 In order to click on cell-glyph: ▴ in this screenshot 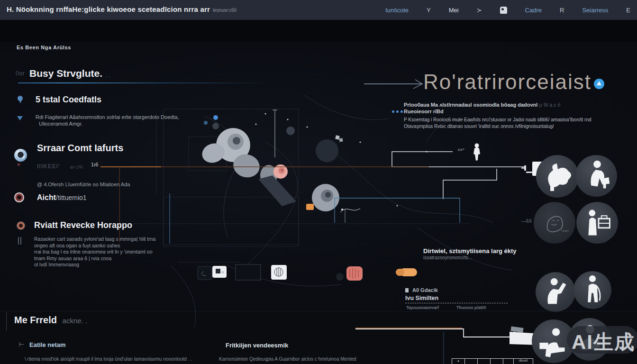, I will do `click(458, 361)`.